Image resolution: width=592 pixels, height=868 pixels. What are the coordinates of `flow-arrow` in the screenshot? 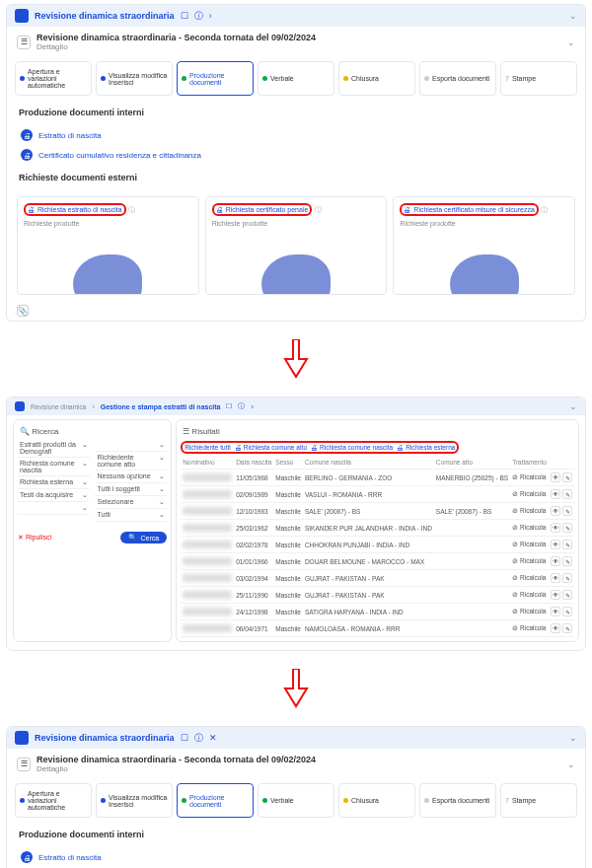 It's located at (296, 359).